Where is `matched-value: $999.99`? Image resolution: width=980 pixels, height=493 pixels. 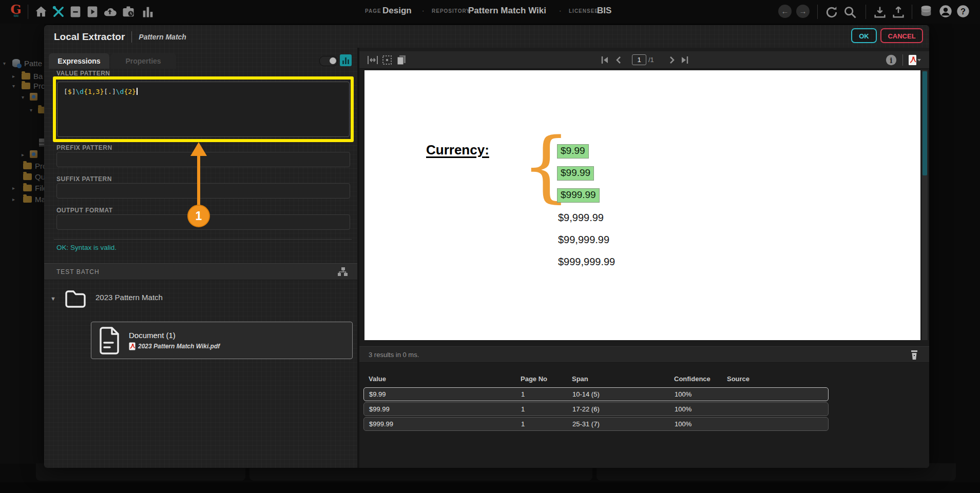
matched-value: $999.99 is located at coordinates (578, 195).